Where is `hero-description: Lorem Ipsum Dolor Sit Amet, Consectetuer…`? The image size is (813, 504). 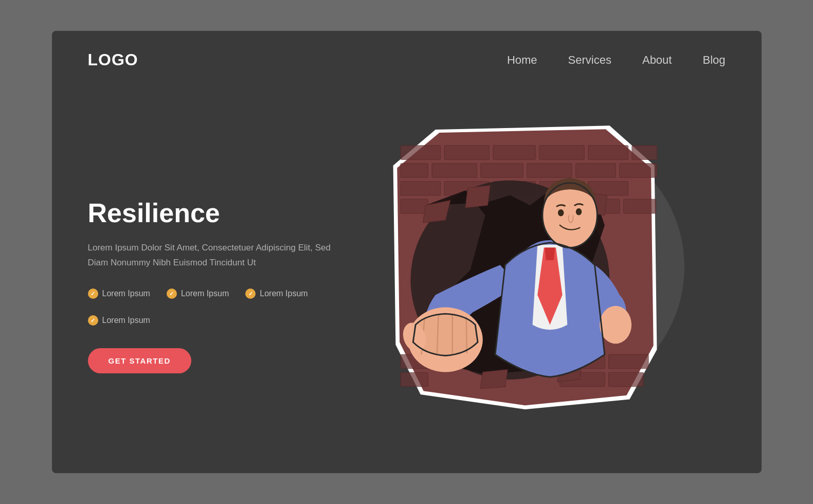
hero-description: Lorem Ipsum Dolor Sit Amet, Consectetuer… is located at coordinates (211, 256).